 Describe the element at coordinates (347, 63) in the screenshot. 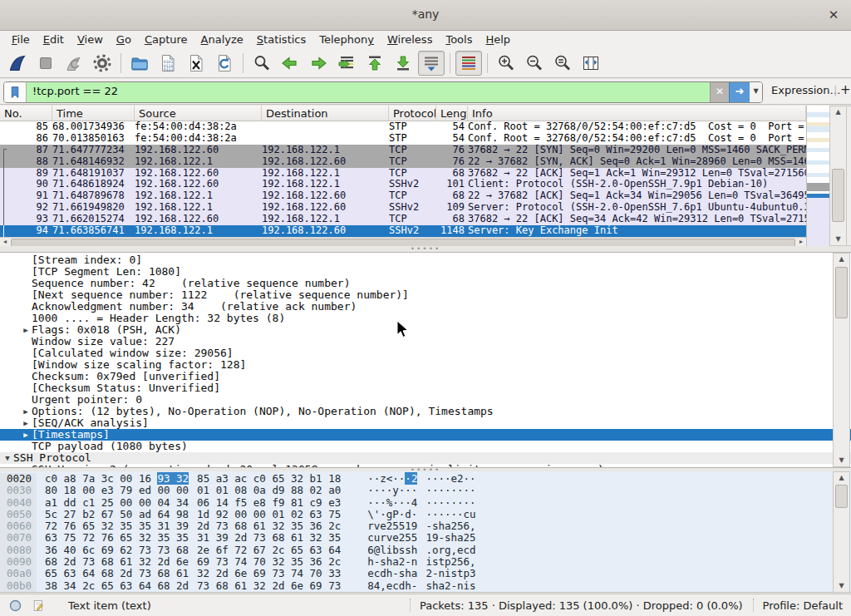

I see `go-to-packet-button` at that location.